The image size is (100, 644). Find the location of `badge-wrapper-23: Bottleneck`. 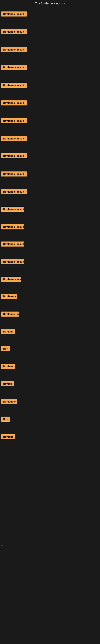

badge-wrapper-23: Bottleneck is located at coordinates (9, 402).